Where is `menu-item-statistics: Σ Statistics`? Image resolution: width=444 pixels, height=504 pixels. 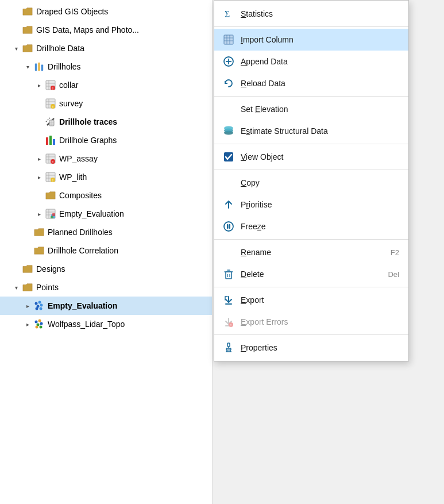
menu-item-statistics: Σ Statistics is located at coordinates (311, 14).